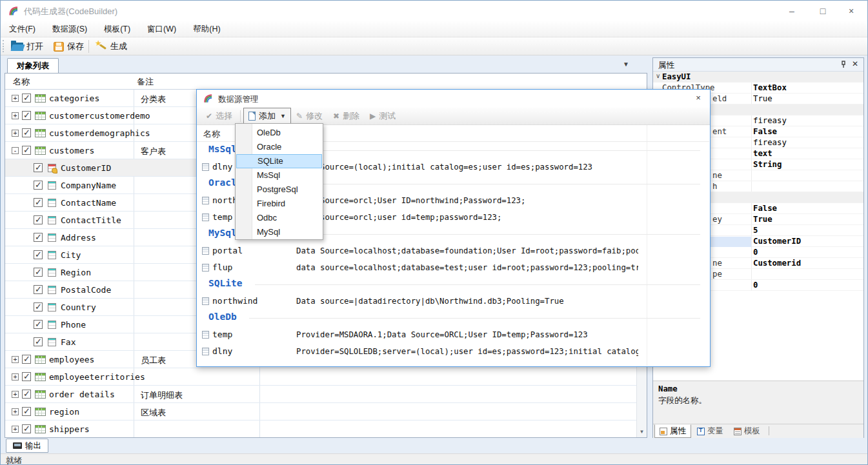  What do you see at coordinates (117, 30) in the screenshot?
I see `menu-item-T: 模板(T)` at bounding box center [117, 30].